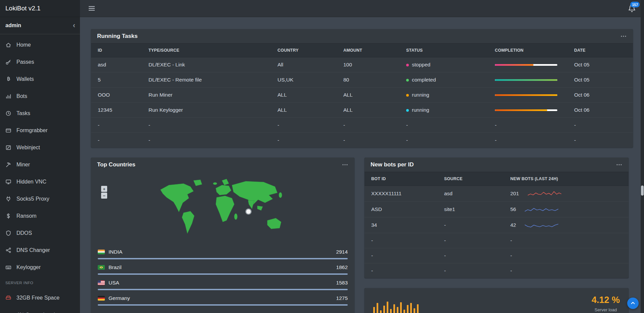 The image size is (644, 313). I want to click on topbar: 157, so click(362, 9).